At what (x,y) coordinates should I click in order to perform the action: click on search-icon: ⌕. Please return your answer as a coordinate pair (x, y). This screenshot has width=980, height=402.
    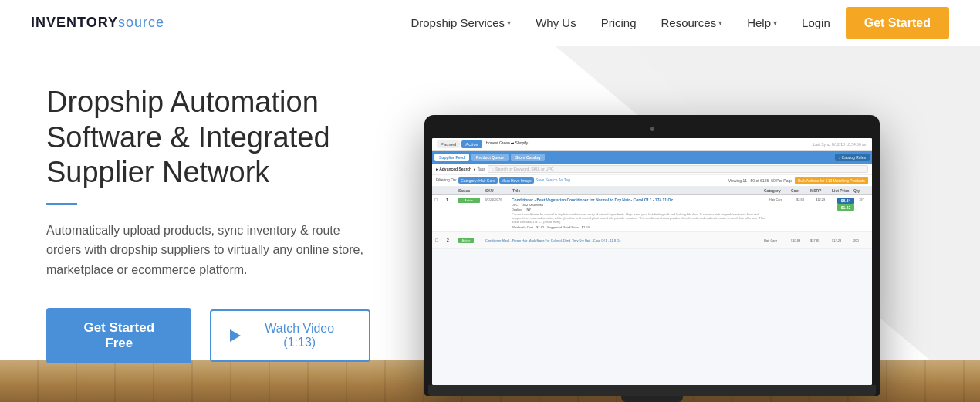
    Looking at the image, I should click on (492, 169).